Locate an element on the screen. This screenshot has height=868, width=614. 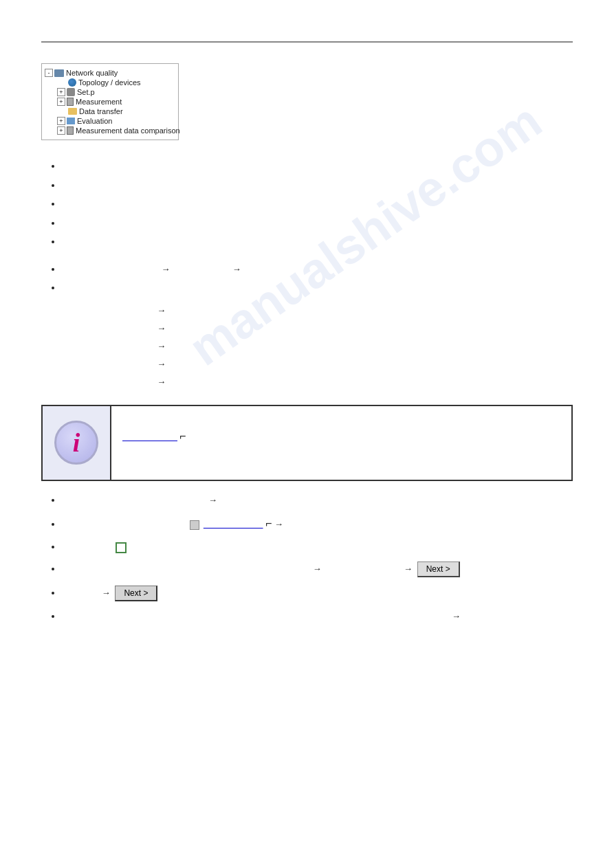
expand-setup-icon: + is located at coordinates (61, 92).